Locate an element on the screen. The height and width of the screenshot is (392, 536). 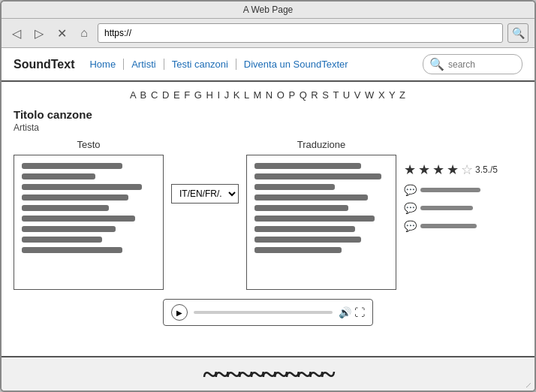
alphabet-bar: A B C D E F G H I J K L M N O P Q R S T … is located at coordinates (268, 95).